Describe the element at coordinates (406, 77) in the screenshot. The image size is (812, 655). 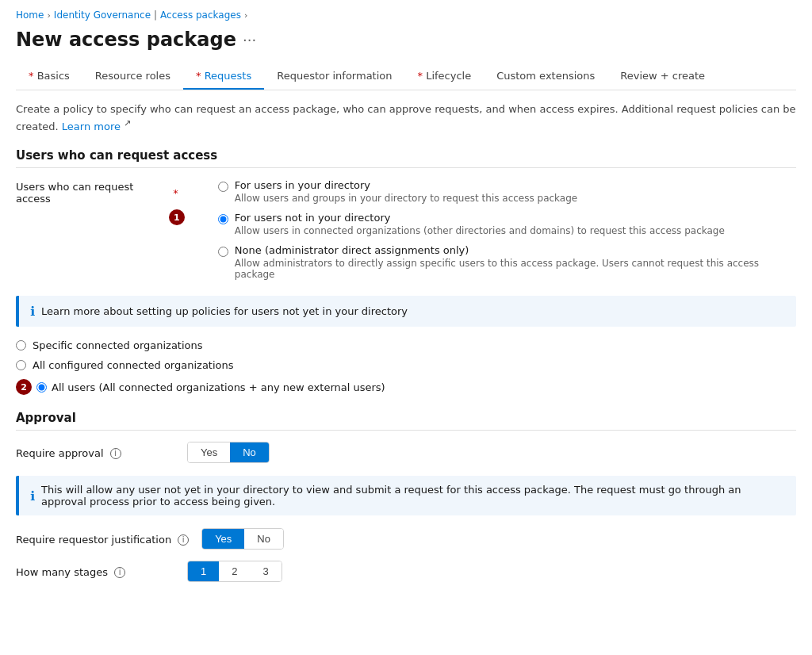
I see `tabs: Basics Resource roles Requests Requestor…` at that location.